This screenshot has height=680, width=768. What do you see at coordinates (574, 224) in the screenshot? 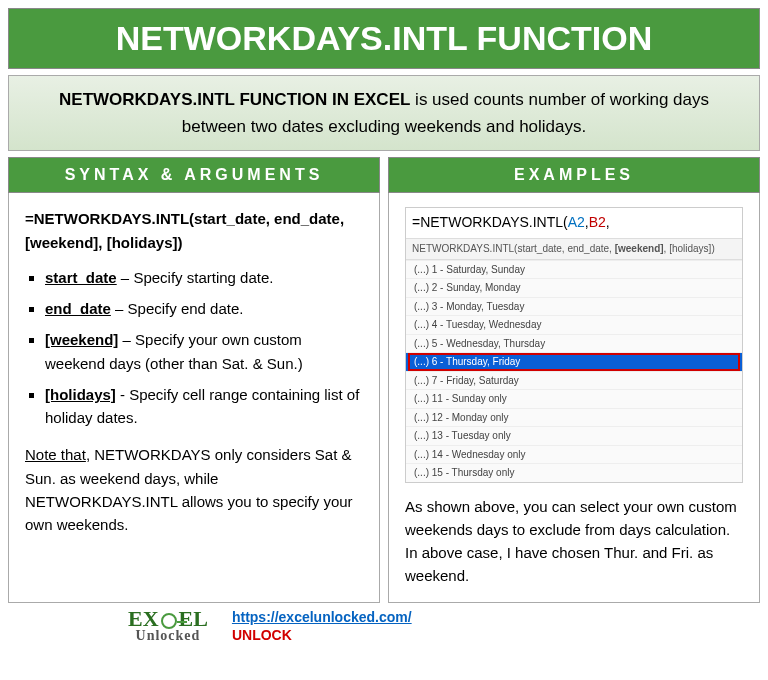
I see `formula-bar: =NETWORKDAYS.INTL(A2,B2,` at bounding box center [574, 224].